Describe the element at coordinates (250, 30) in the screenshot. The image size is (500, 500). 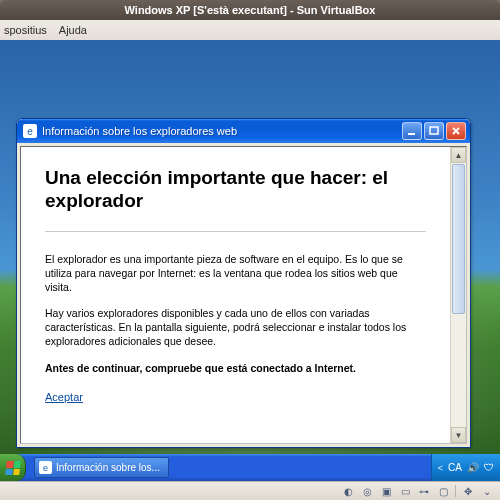
I see `host-menubar: spositius Ajuda` at that location.